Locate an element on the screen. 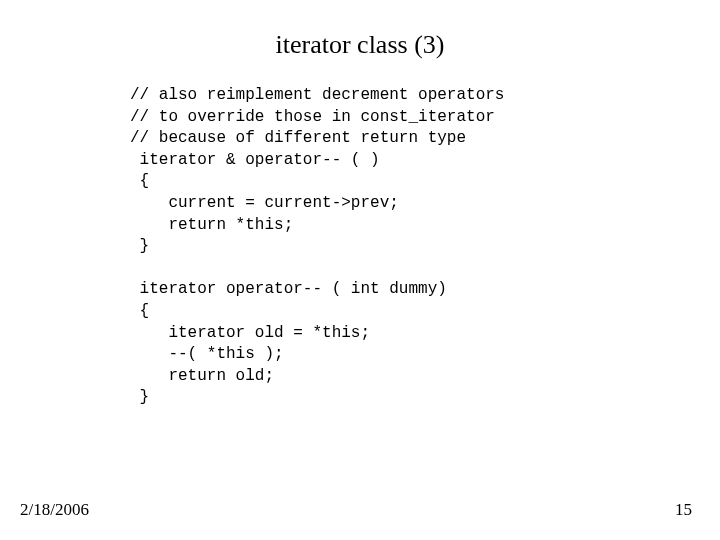  slide-title: iterator class (3) is located at coordinates (360, 45).